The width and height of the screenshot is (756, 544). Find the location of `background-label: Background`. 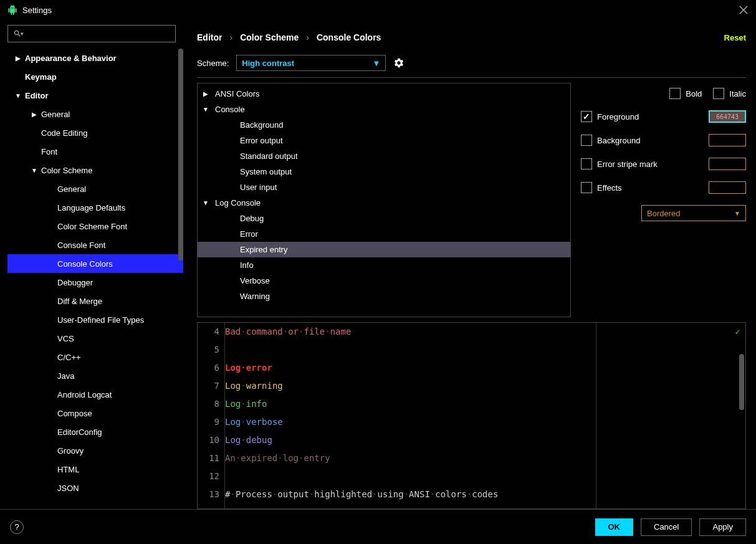

background-label: Background is located at coordinates (618, 141).